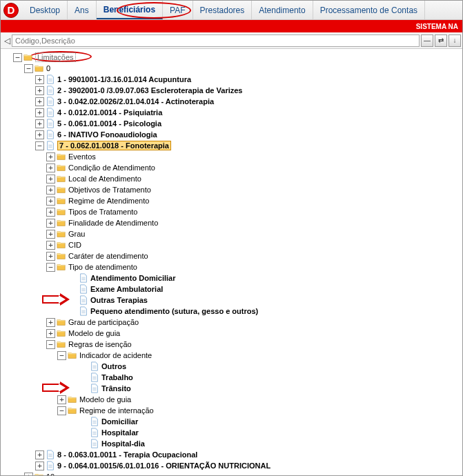  I want to click on tree-item-selected: − 7 - 0.062.01.0018 - Fonoterapia, so click(232, 146).